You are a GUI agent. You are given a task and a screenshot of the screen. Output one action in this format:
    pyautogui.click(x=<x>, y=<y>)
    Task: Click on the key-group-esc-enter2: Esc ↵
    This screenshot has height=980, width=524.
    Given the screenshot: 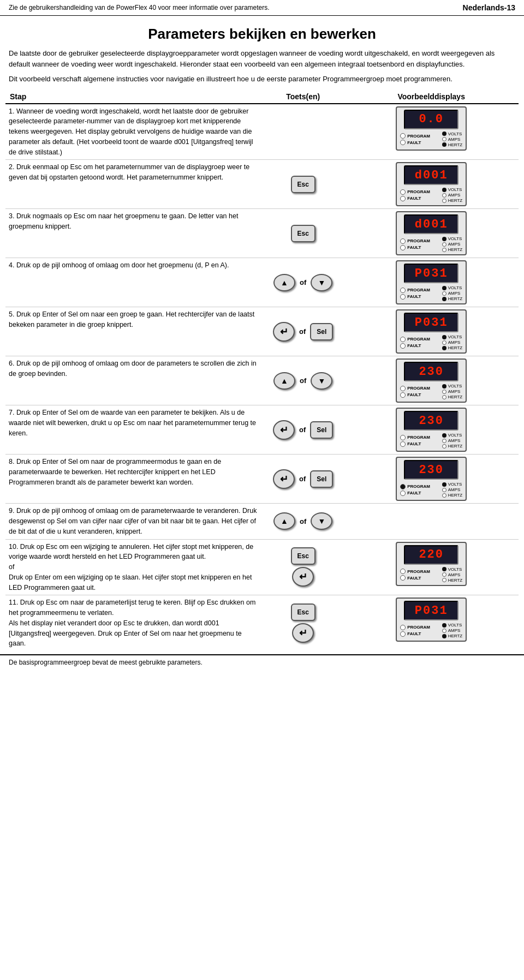 What is the action you would take?
    pyautogui.click(x=303, y=623)
    